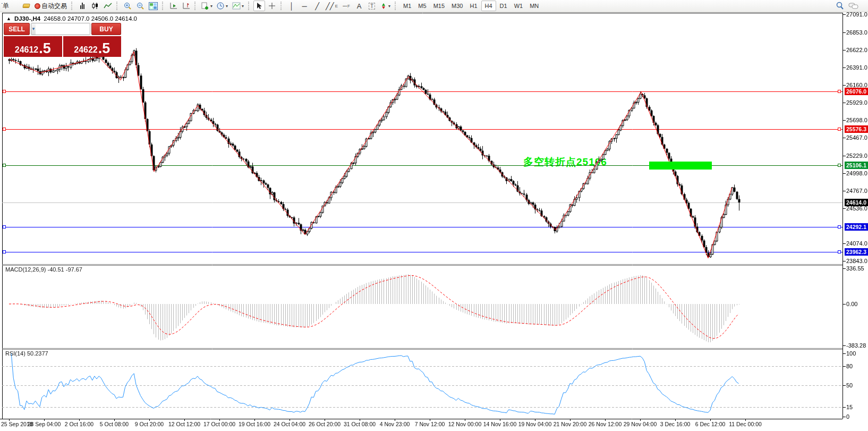  Describe the element at coordinates (384, 6) in the screenshot. I see `arrows-icon` at that location.